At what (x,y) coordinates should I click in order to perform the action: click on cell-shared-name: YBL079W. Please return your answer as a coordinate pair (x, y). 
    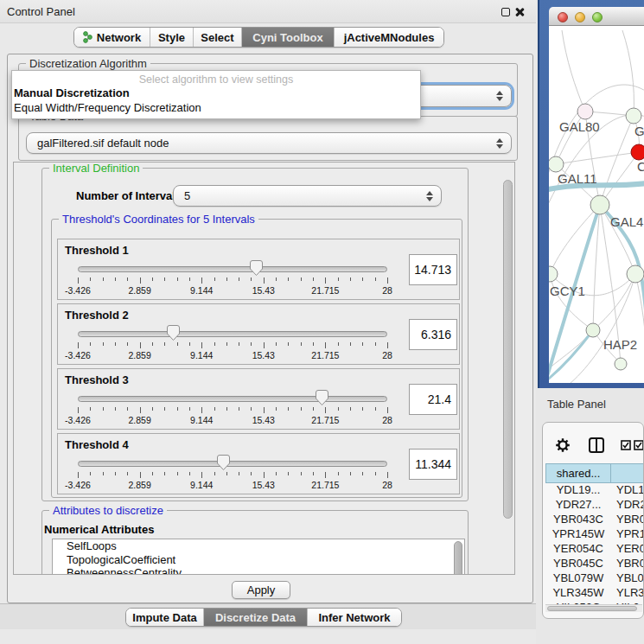
    Looking at the image, I should click on (578, 579).